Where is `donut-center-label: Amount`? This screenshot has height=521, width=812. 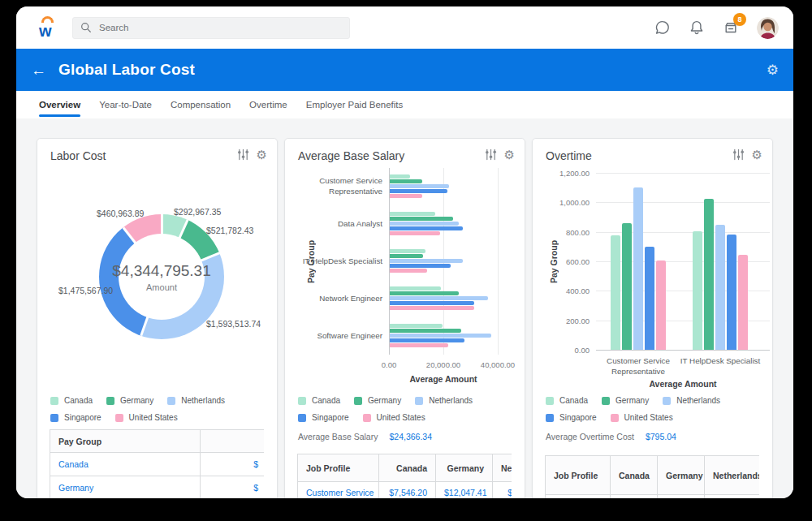 donut-center-label: Amount is located at coordinates (162, 287).